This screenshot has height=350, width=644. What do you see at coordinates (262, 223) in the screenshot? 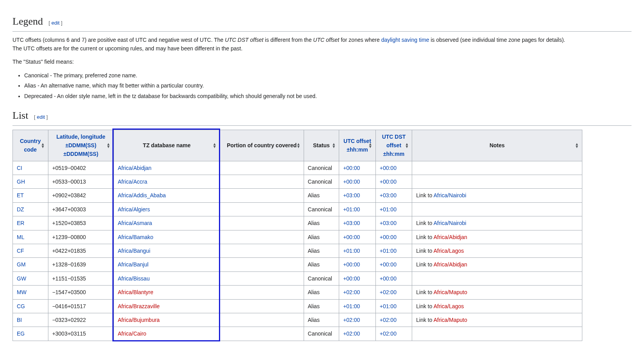
I see `cell-portion` at bounding box center [262, 223].